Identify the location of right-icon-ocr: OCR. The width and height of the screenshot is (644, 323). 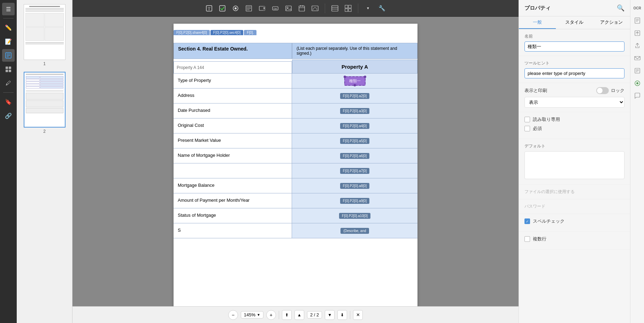
(637, 8).